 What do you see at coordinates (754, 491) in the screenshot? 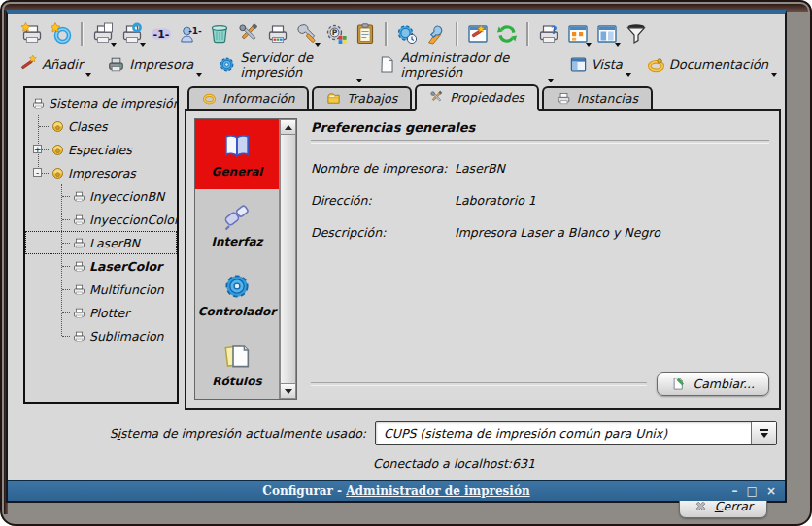
I see `window-controls: –□×` at bounding box center [754, 491].